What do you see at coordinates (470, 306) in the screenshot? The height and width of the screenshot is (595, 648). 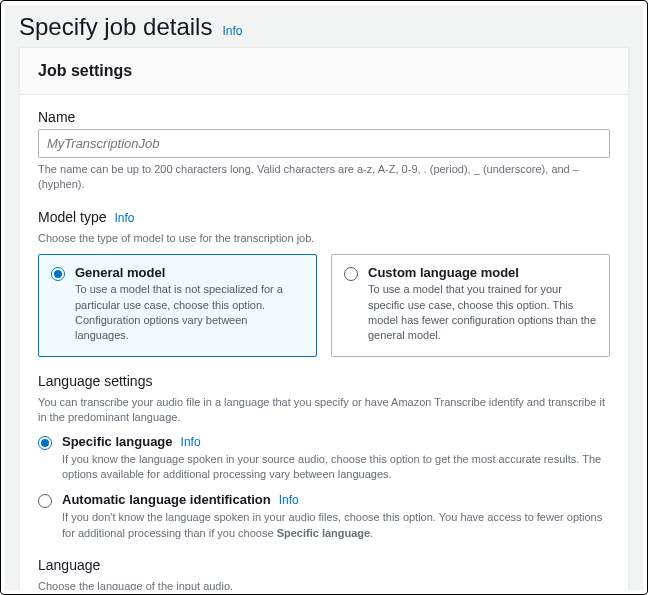 I see `model-type-custom-tile: Custom language model To use a model tha…` at bounding box center [470, 306].